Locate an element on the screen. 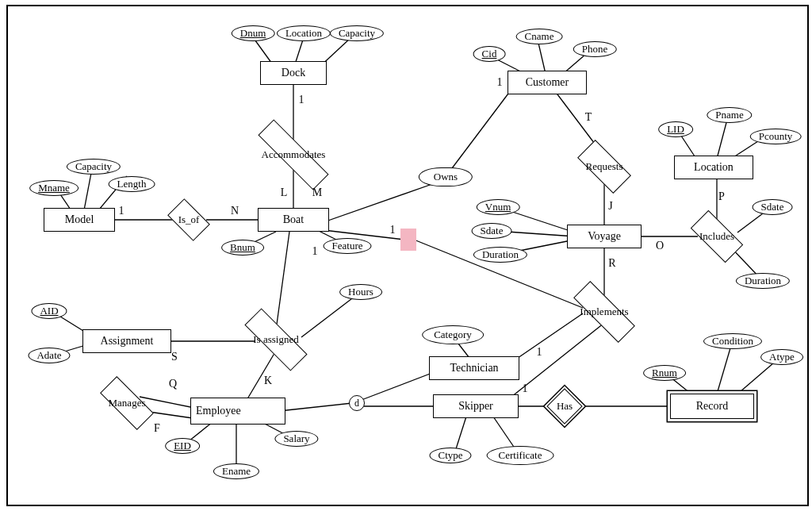 The height and width of the screenshot is (511, 812). card-F: F is located at coordinates (157, 428).